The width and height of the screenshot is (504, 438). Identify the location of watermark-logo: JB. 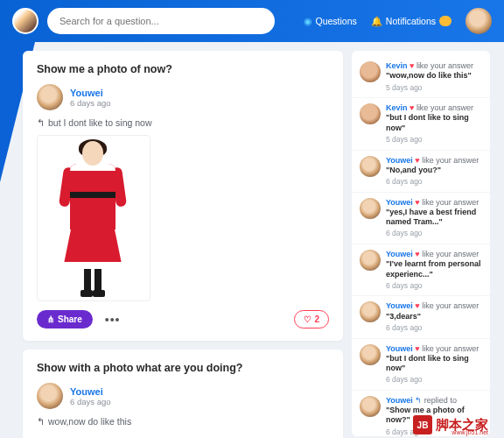
(423, 425).